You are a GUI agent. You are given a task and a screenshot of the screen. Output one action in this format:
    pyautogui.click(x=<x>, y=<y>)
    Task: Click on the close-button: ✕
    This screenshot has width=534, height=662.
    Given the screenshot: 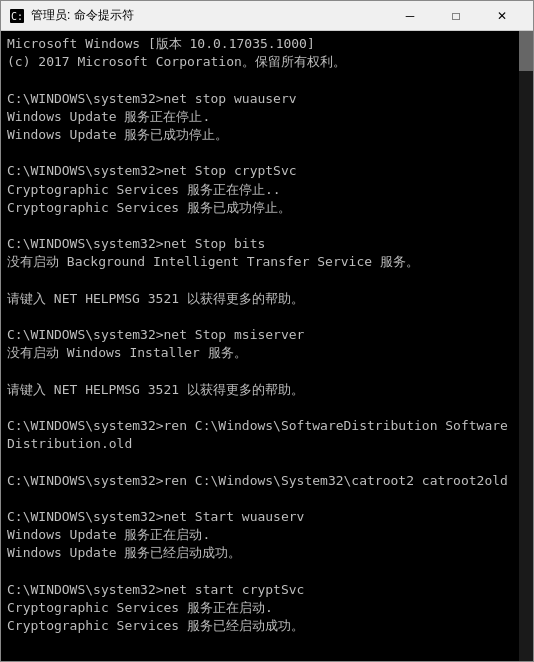 What is the action you would take?
    pyautogui.click(x=502, y=16)
    